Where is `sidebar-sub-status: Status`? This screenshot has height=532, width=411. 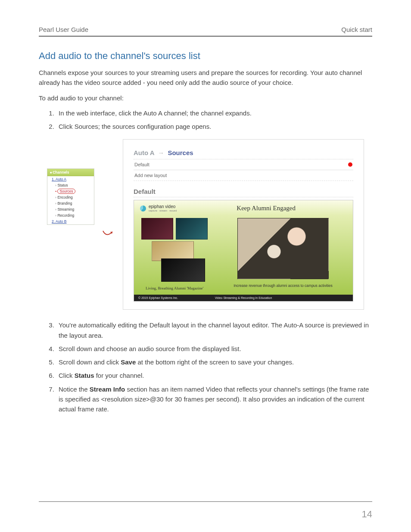
sidebar-sub-status: Status is located at coordinates (71, 185).